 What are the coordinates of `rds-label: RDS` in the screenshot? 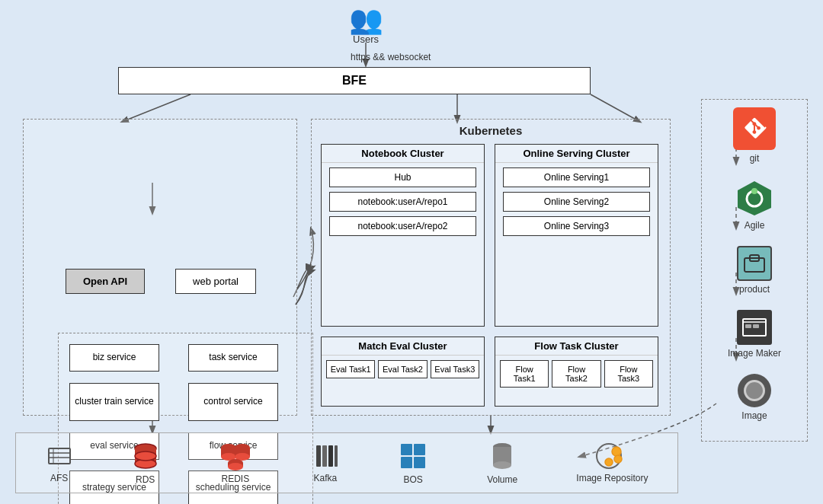 It's located at (145, 480).